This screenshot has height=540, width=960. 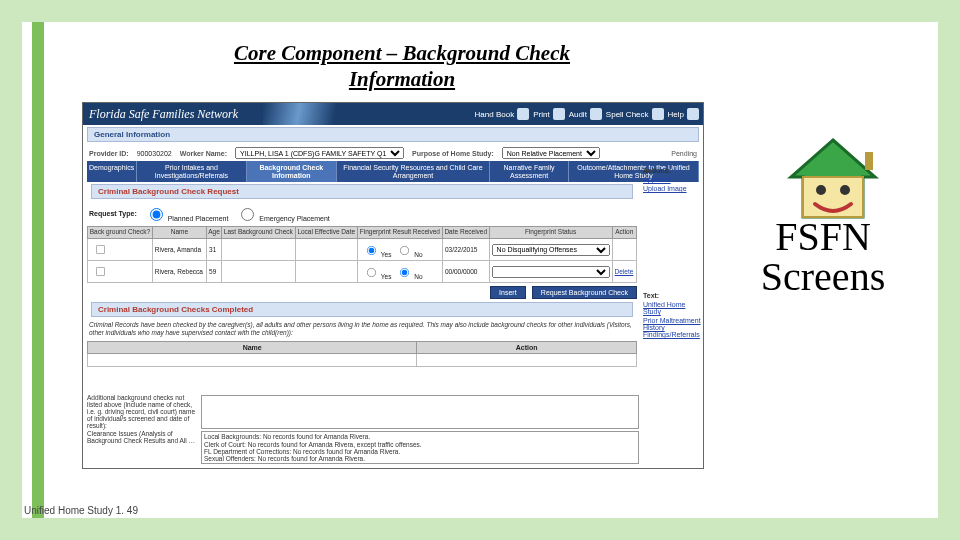 What do you see at coordinates (154, 154) in the screenshot?
I see `provider-id-value: 900030202` at bounding box center [154, 154].